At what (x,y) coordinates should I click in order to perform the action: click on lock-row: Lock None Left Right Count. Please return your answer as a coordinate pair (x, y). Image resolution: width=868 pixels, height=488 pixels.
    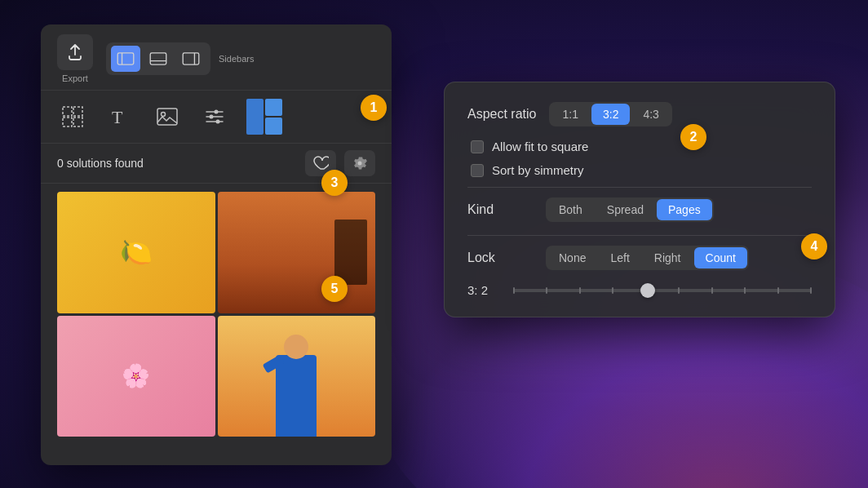
    Looking at the image, I should click on (640, 258).